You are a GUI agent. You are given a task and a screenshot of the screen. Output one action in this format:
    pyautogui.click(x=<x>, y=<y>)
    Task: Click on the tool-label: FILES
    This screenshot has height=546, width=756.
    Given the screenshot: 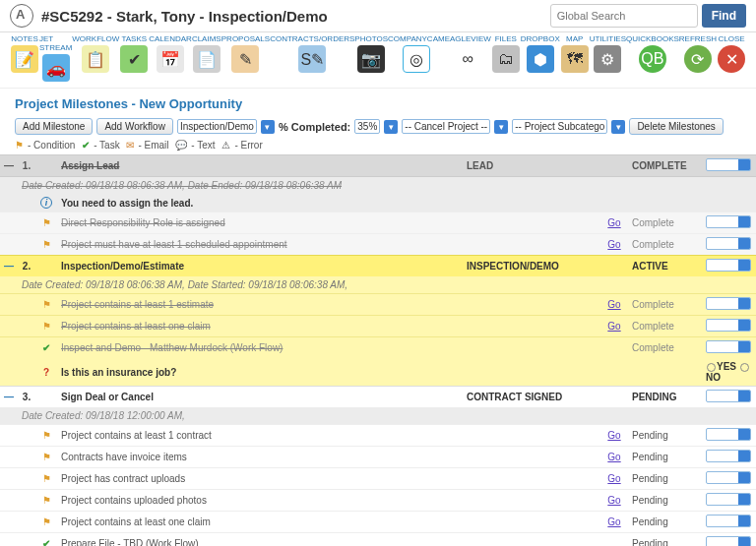 What is the action you would take?
    pyautogui.click(x=506, y=39)
    